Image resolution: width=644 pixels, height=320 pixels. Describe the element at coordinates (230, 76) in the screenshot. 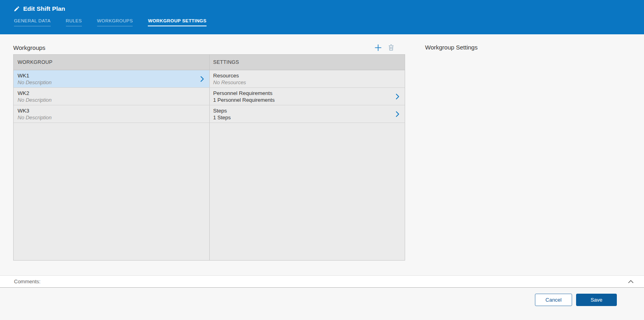

I see `setting-title: Resources` at that location.